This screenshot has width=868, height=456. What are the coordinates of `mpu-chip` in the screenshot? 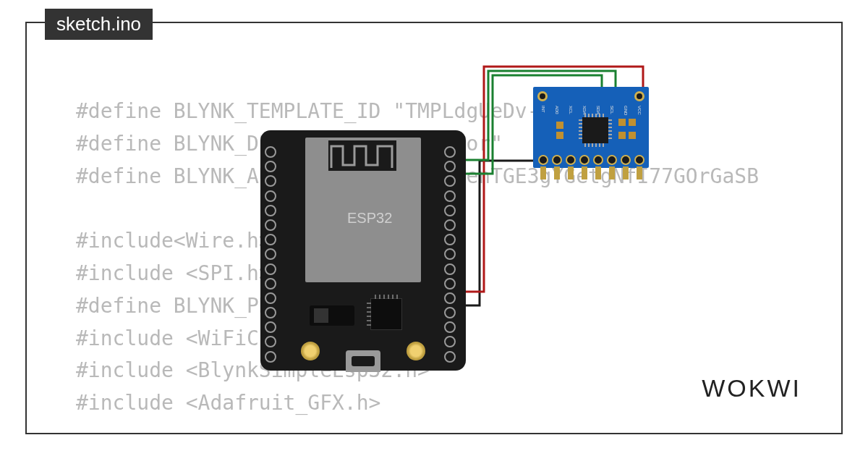 It's located at (595, 130).